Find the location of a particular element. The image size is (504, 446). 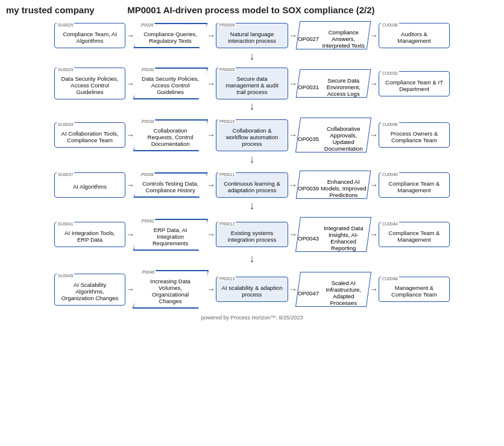

customer-box: CU0038Auditors & Management is located at coordinates (414, 36).